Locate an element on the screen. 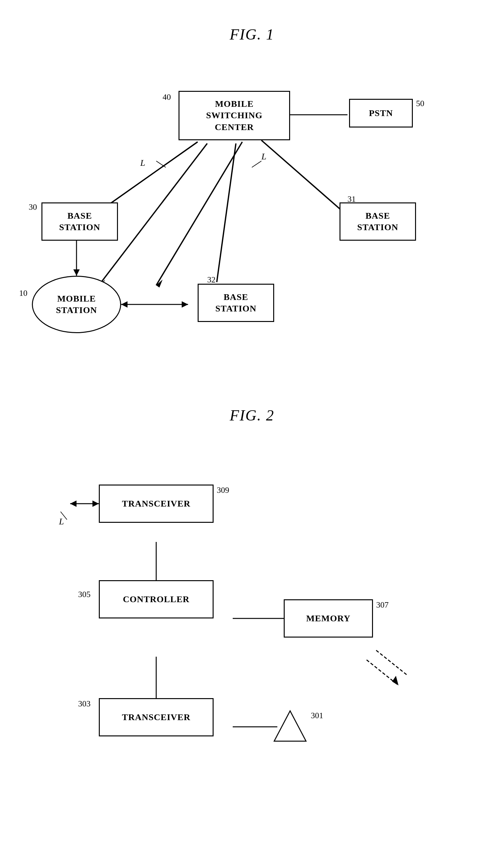  transceiver303-ref: 303 is located at coordinates (84, 704).